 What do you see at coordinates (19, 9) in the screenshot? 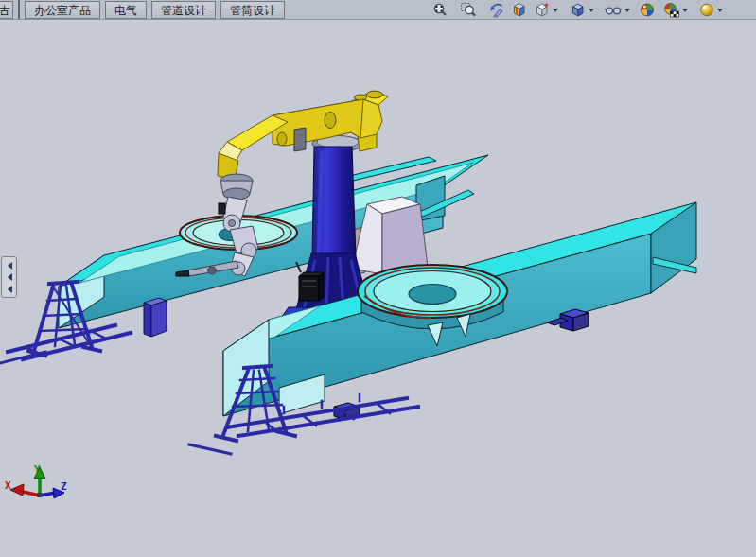
I see `toolbar-separator` at bounding box center [19, 9].